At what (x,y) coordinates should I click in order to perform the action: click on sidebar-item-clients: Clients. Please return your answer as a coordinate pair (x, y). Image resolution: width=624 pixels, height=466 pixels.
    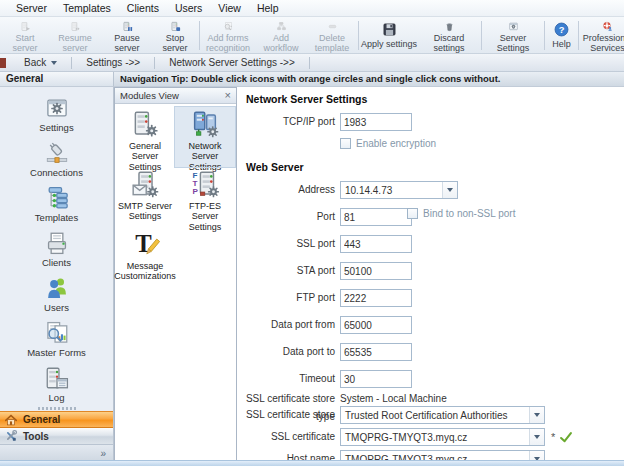
    Looking at the image, I should click on (56, 248).